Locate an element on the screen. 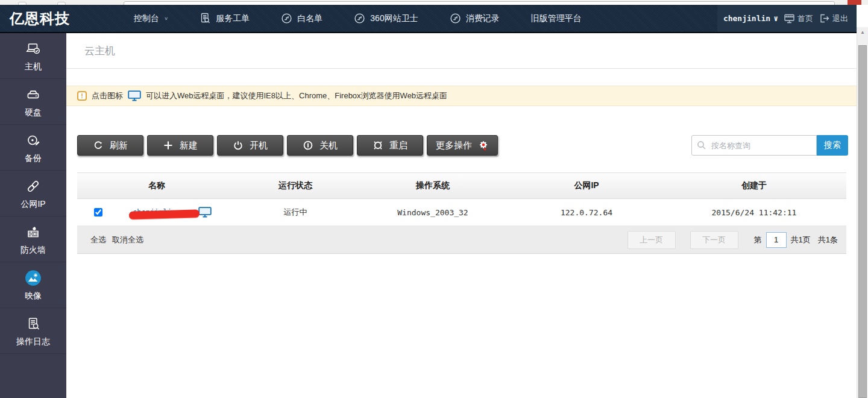 Image resolution: width=868 pixels, height=398 pixels. power-on-icon is located at coordinates (238, 145).